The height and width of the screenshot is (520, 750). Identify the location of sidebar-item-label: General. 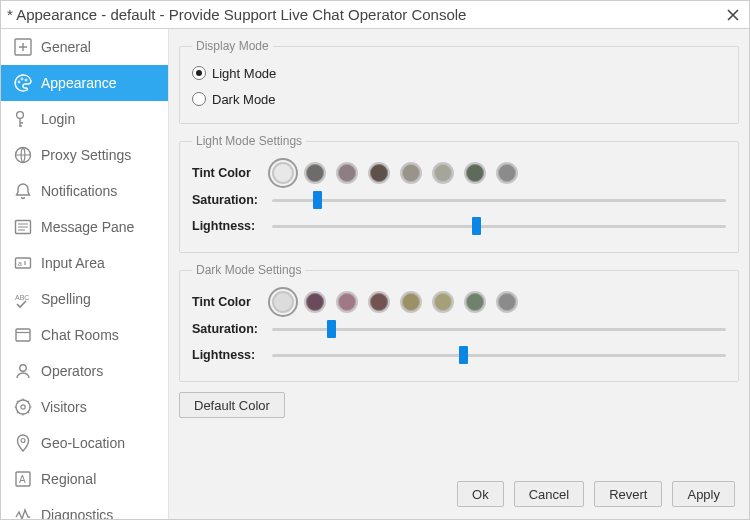
(66, 47).